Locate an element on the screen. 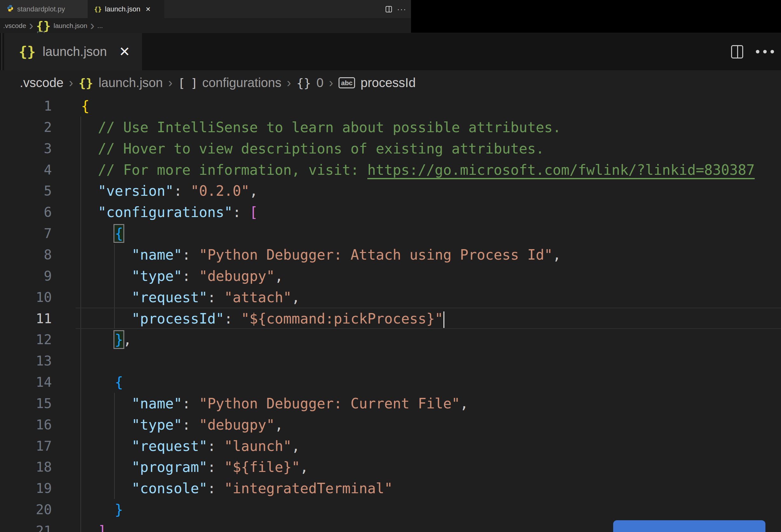 This screenshot has width=781, height=532. code-line: 15 "name": "Python Debugger: Current Fil… is located at coordinates (390, 403).